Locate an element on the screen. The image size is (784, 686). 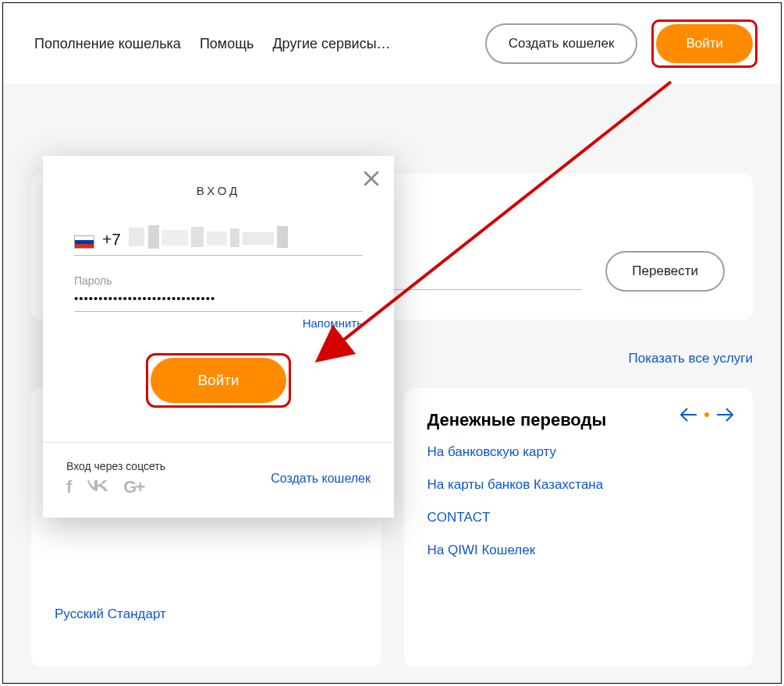
transfer-arrows-icon is located at coordinates (707, 415).